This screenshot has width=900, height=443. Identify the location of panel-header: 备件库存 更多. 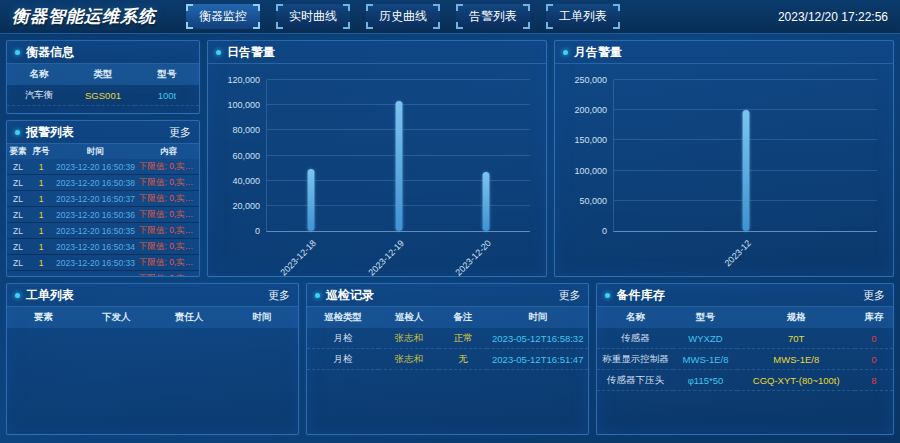
(745, 296).